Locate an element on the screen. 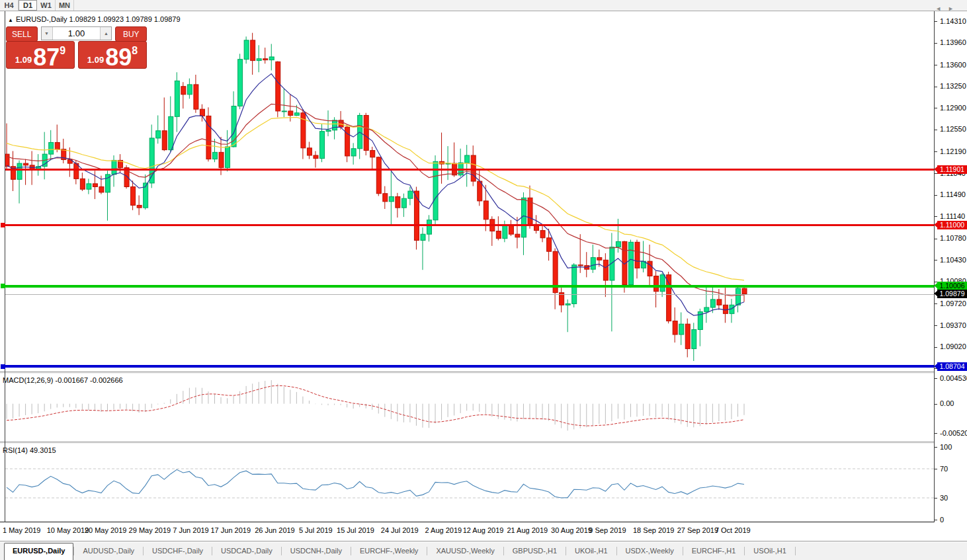 This screenshot has height=560, width=967. chart-tab-gbpusd-h1: GBPUSD-,H1 is located at coordinates (534, 551).